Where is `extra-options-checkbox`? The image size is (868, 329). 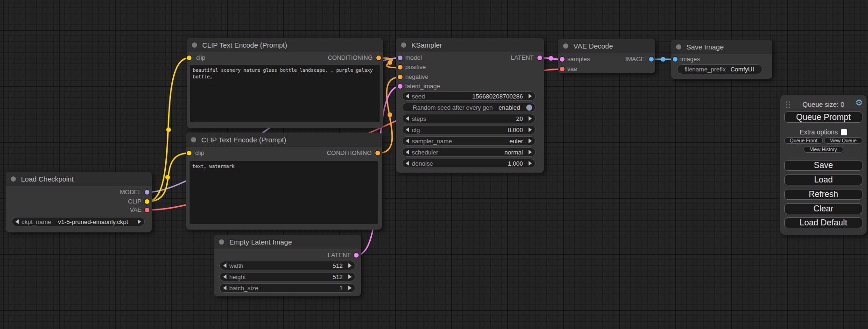
extra-options-checkbox is located at coordinates (844, 133).